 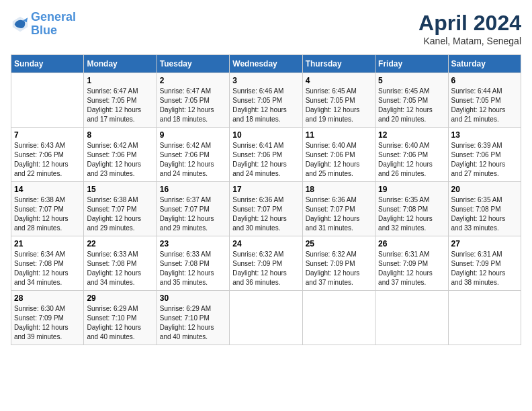 What do you see at coordinates (485, 105) in the screenshot?
I see `day-info: Sunrise: 6:44 AMSunset: 7:05 PMDaylight:…` at bounding box center [485, 105].